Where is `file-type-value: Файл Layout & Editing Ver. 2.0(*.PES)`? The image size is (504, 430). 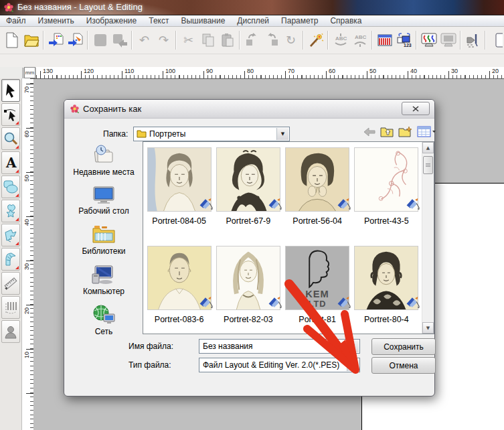 file-type-value: Файл Layout & Editing Ver. 2.0(*.PES) is located at coordinates (274, 365).